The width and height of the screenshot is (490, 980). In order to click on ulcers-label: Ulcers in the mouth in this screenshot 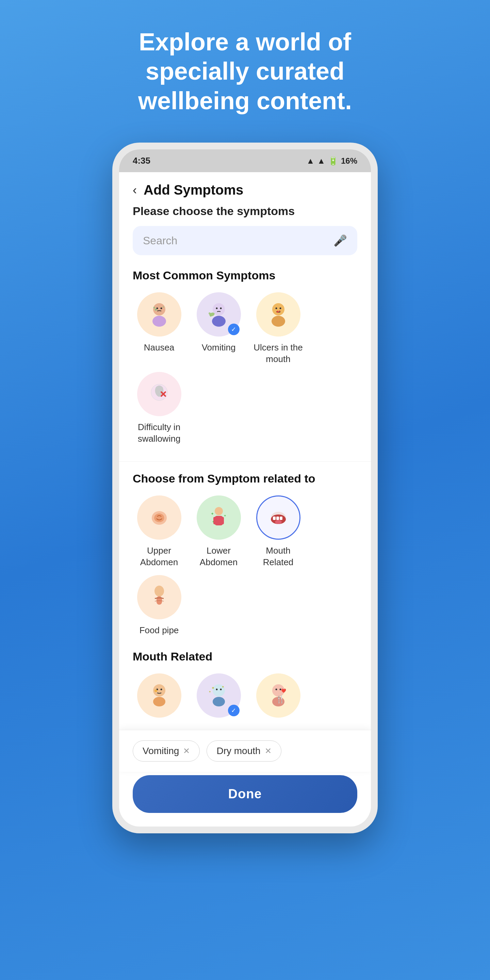, I will do `click(278, 354)`.